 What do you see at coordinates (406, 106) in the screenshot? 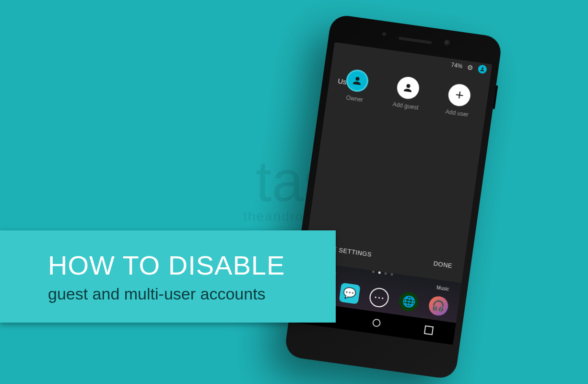
I see `add-guest-label: Add guest` at bounding box center [406, 106].